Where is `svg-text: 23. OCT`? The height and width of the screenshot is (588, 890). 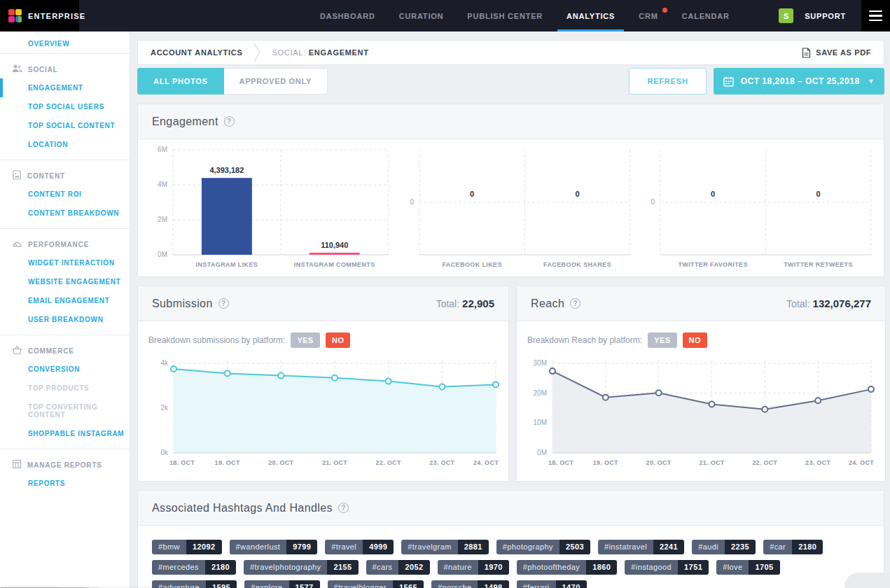 svg-text: 23. OCT is located at coordinates (442, 463).